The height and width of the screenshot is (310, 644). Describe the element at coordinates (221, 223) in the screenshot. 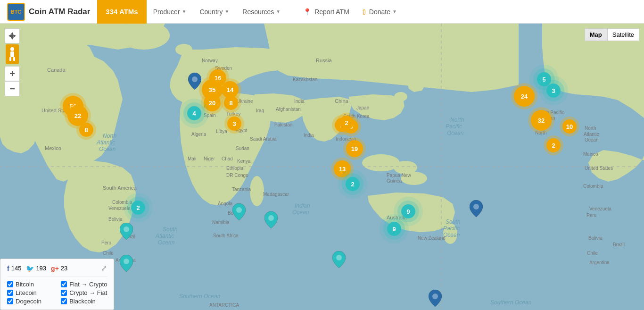

I see `svg-text: Namibia` at that location.